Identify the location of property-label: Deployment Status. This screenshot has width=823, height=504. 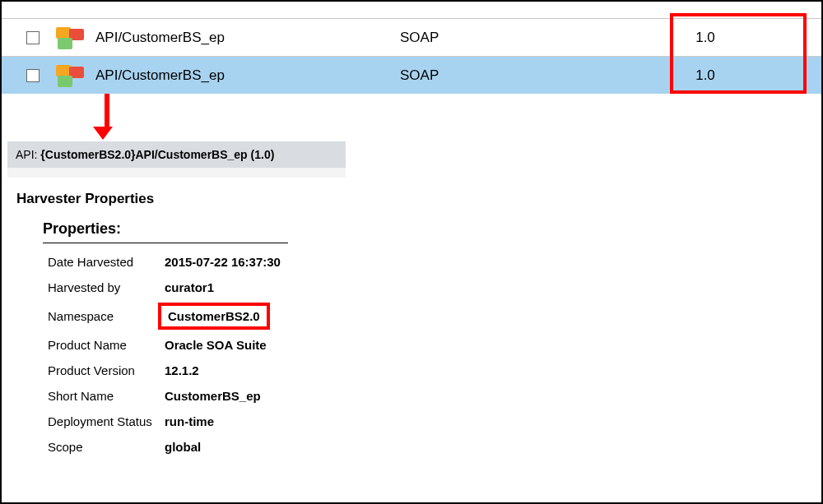
(106, 421).